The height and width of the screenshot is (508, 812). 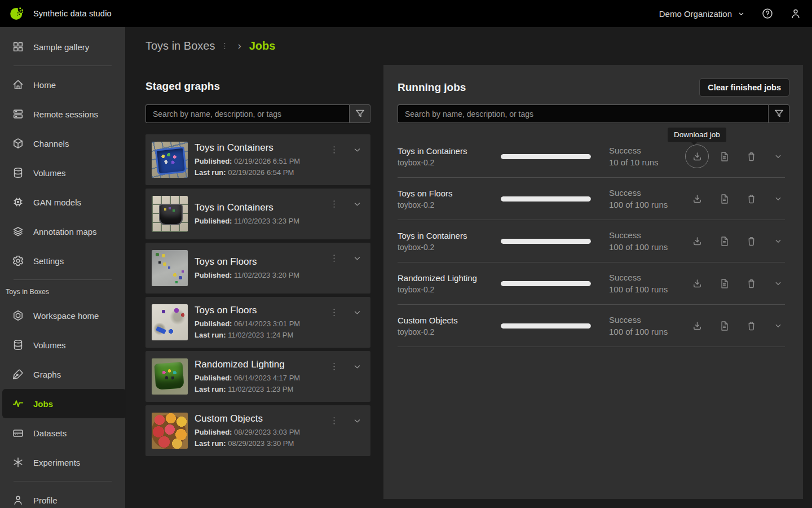 I want to click on sidebar-item-label: Graphs, so click(x=47, y=375).